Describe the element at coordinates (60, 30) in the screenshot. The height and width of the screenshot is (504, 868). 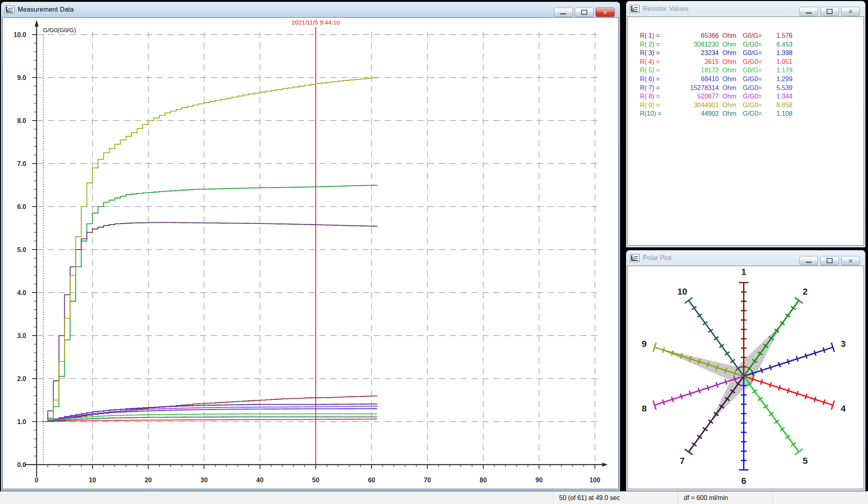
I see `svg-text: G/G0(G0/G)` at that location.